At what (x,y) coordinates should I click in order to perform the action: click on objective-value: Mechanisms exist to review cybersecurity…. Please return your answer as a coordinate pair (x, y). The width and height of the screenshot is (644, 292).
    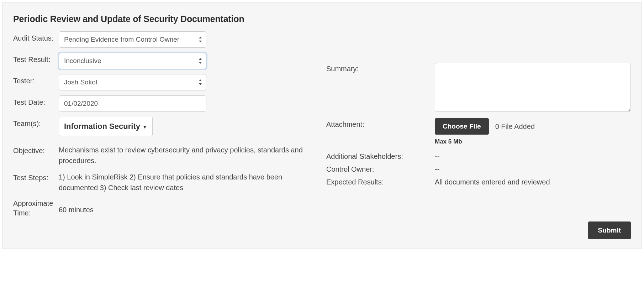
    Looking at the image, I should click on (188, 155).